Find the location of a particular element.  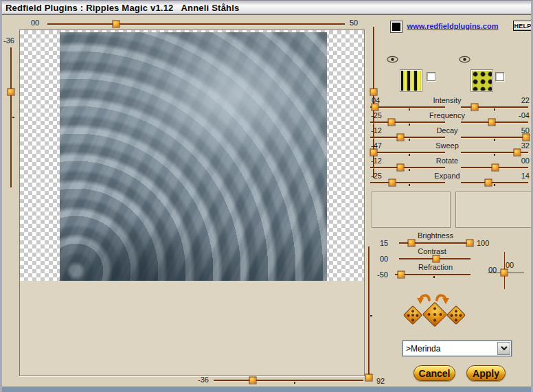

param-label: Decay is located at coordinates (446, 130).